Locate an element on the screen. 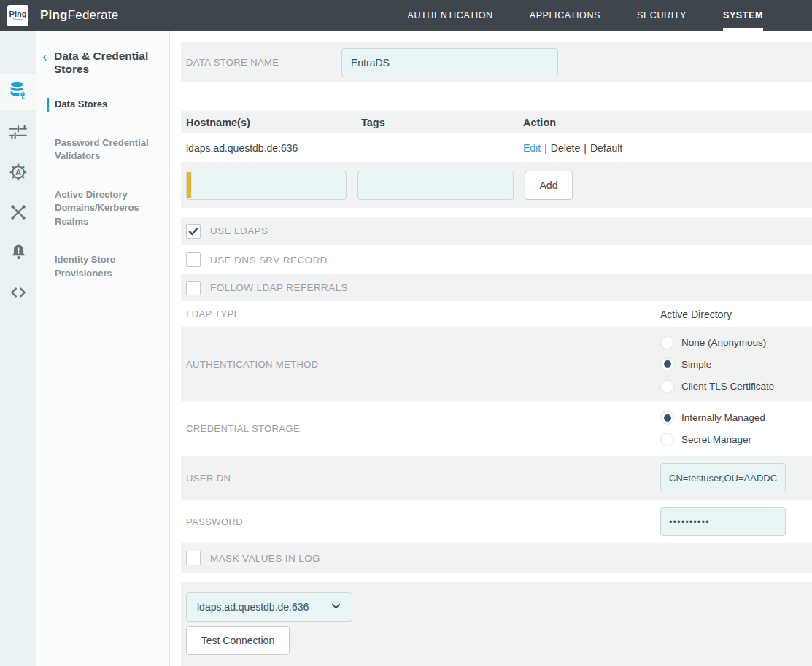  default-link: Default is located at coordinates (606, 148).